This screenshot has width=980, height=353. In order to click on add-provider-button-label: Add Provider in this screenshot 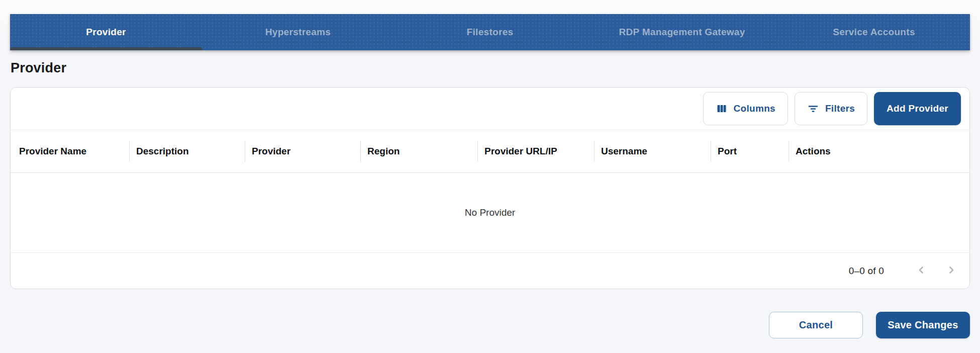, I will do `click(918, 109)`.